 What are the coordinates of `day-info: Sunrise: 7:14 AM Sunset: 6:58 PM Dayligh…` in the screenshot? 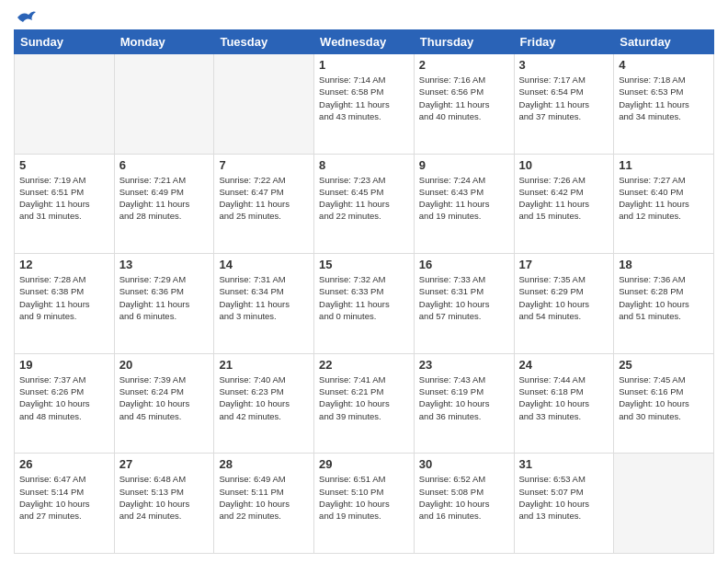 It's located at (364, 98).